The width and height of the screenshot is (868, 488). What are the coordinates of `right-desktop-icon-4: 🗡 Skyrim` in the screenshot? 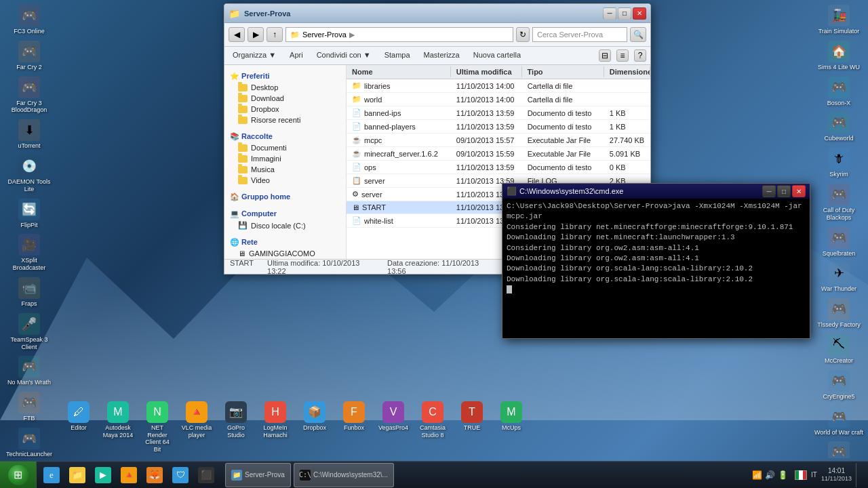 It's located at (839, 163).